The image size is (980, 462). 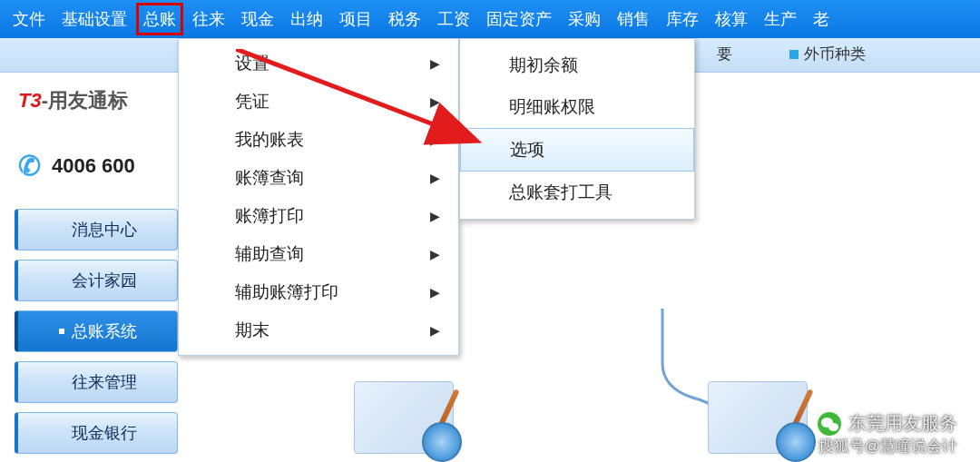 What do you see at coordinates (104, 280) in the screenshot?
I see `sidebar-item-label: 会计家园` at bounding box center [104, 280].